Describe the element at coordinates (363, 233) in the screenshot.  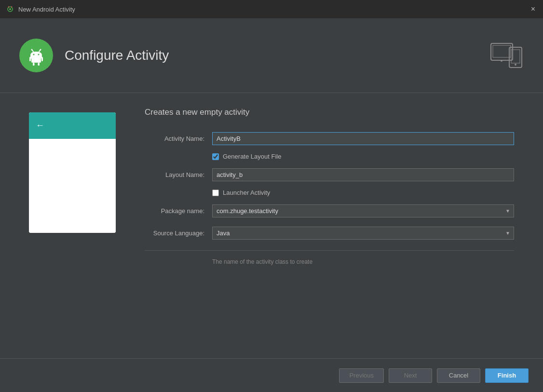
I see `source-language-select-wrapper: Java Kotlin ▼` at that location.